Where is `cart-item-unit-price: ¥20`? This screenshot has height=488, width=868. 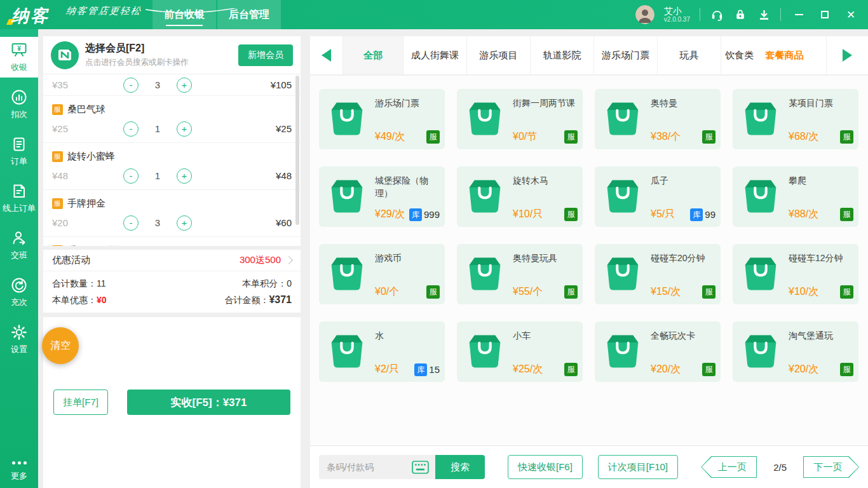
cart-item-unit-price: ¥20 is located at coordinates (88, 222).